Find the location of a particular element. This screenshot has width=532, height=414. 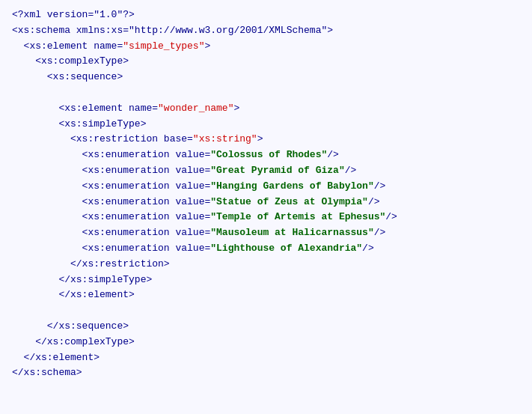

code-line: </xs:sequence> is located at coordinates (266, 326).